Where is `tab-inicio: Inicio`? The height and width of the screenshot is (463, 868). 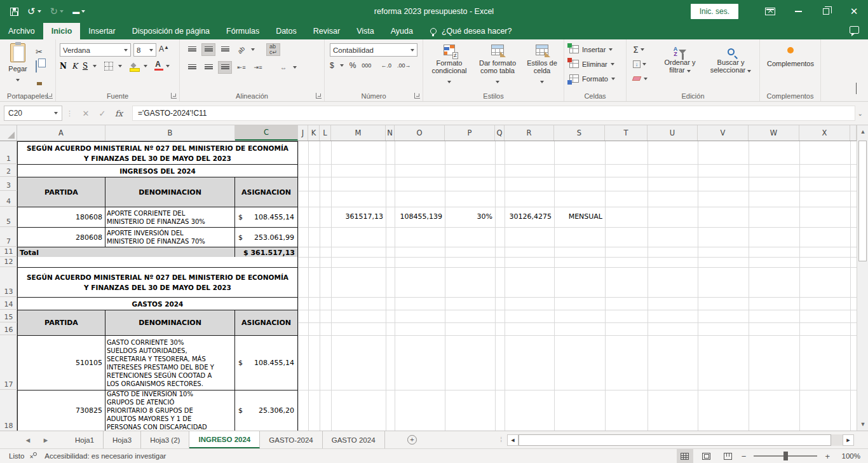
tab-inicio: Inicio is located at coordinates (62, 31).